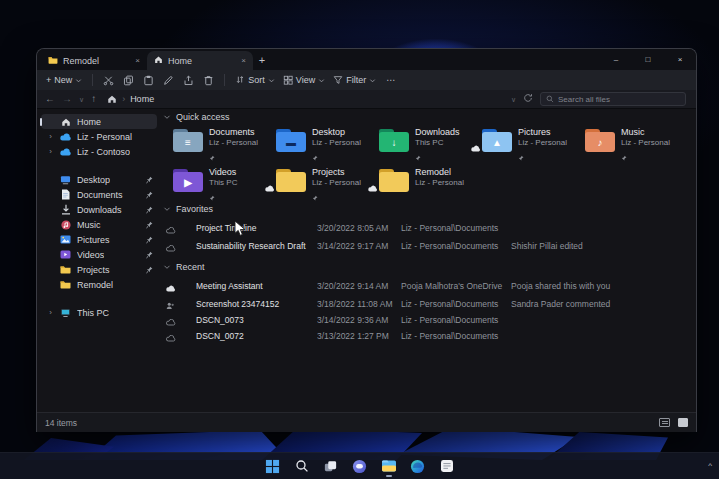  I want to click on chat-button, so click(360, 466).